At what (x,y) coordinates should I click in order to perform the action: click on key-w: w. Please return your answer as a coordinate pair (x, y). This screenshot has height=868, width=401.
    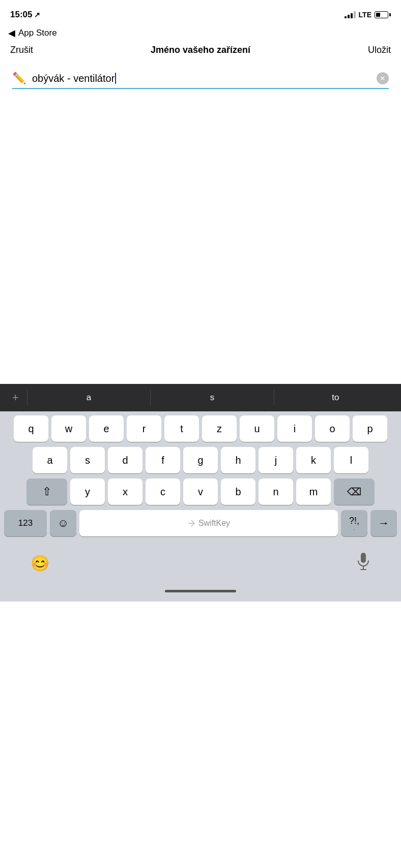
    Looking at the image, I should click on (69, 429).